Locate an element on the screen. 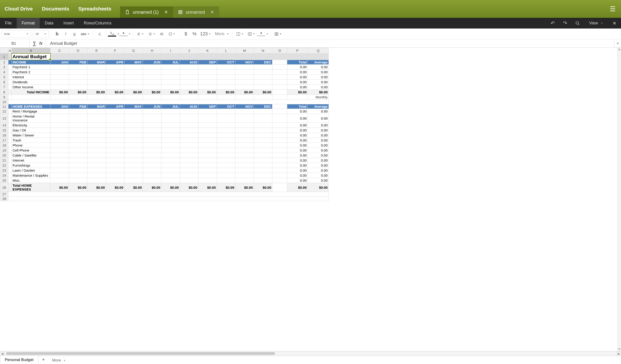 The width and height of the screenshot is (621, 364). cell-reference-box: B1 is located at coordinates (15, 43).